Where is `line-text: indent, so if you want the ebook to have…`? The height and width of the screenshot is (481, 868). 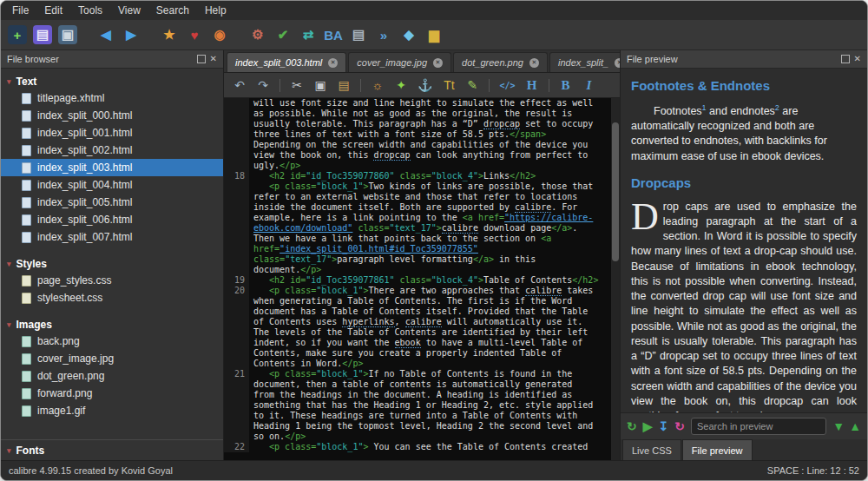
line-text: indent, so if you want the ebook to have… is located at coordinates (431, 343).